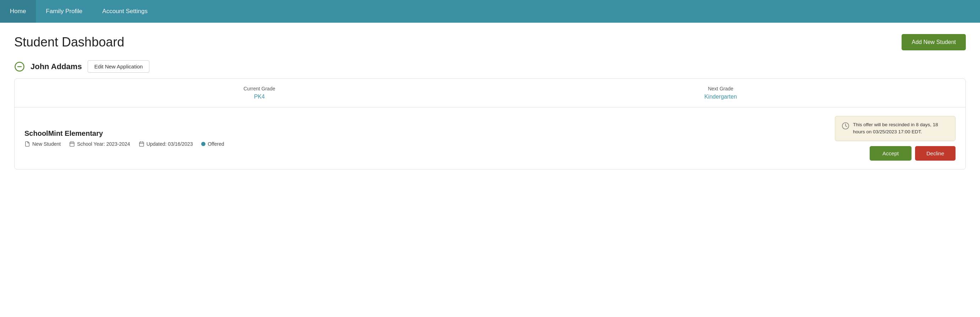 This screenshot has width=980, height=317. Describe the element at coordinates (259, 97) in the screenshot. I see `current-grade-value: PK4` at that location.